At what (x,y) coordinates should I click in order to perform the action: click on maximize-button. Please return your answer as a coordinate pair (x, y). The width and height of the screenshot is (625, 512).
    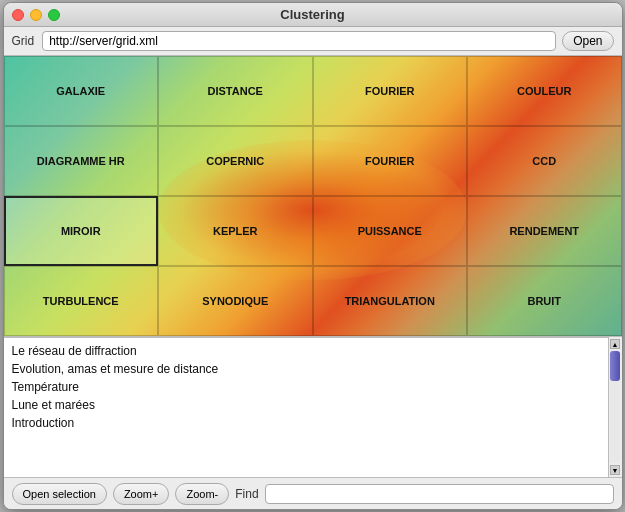
    Looking at the image, I should click on (54, 15).